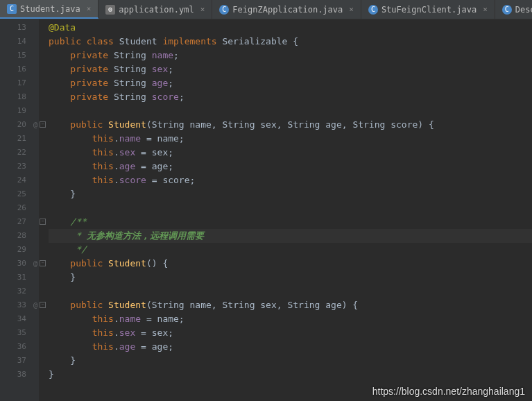 Image resolution: width=532 pixels, height=401 pixels. I want to click on tab-label: Student.java, so click(50, 9).